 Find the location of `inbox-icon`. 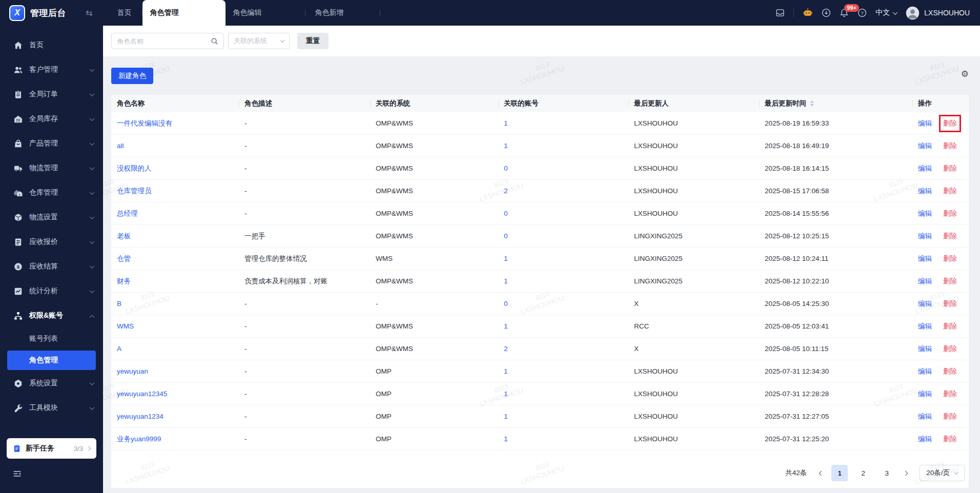

inbox-icon is located at coordinates (780, 13).